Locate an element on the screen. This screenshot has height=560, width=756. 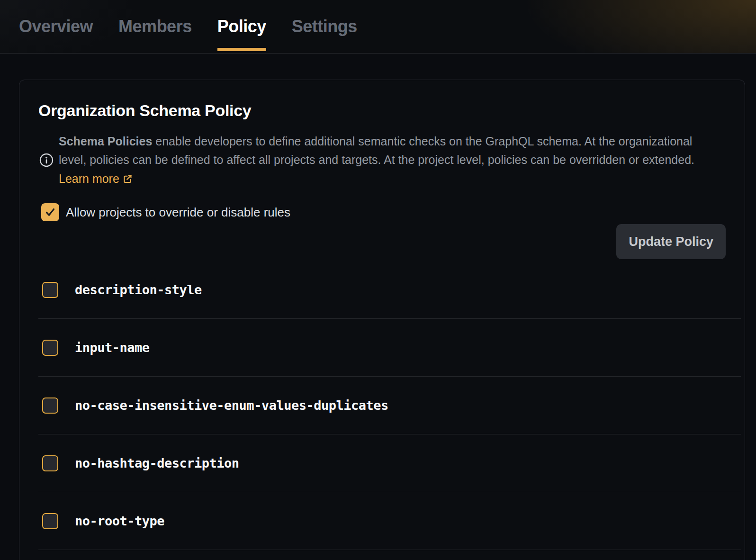
rule-name: no-case-insensitive-enum-values-duplicat… is located at coordinates (232, 406).